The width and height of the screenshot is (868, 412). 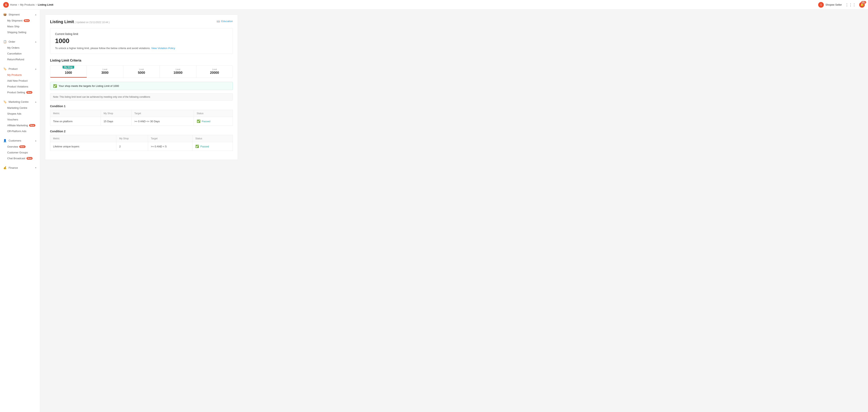 I want to click on sidebar-item-shopee-ads: Shopee Ads, so click(x=20, y=114).